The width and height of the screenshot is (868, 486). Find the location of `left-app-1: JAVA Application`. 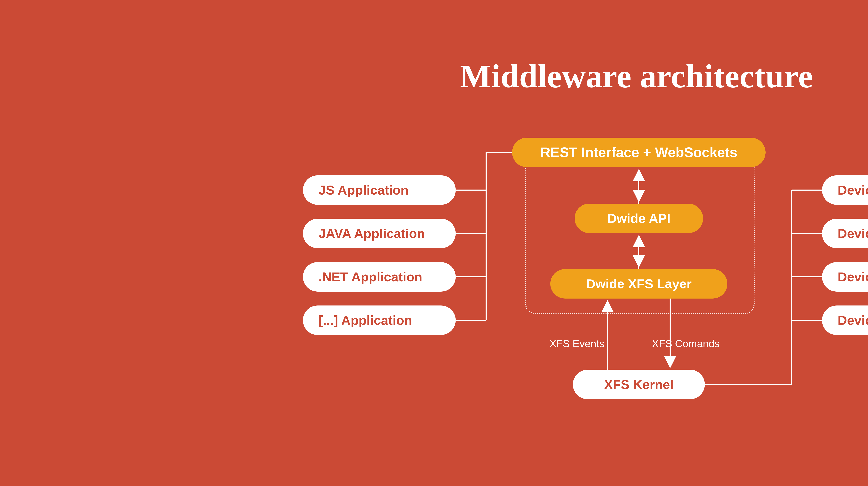

left-app-1: JAVA Application is located at coordinates (379, 233).